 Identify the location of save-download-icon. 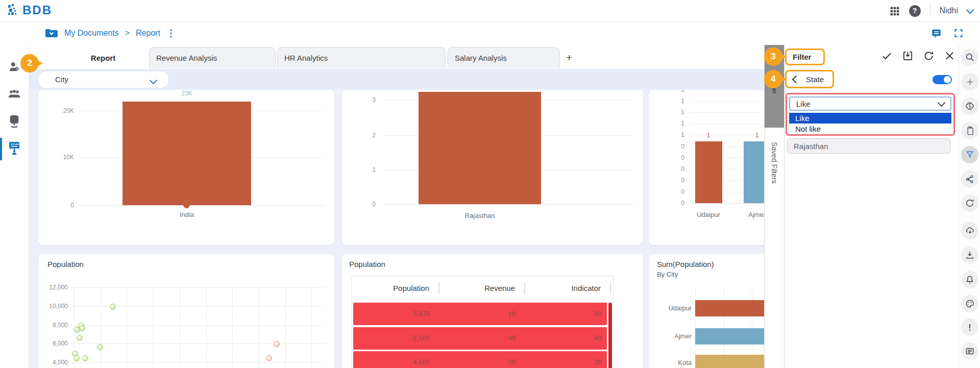
(908, 56).